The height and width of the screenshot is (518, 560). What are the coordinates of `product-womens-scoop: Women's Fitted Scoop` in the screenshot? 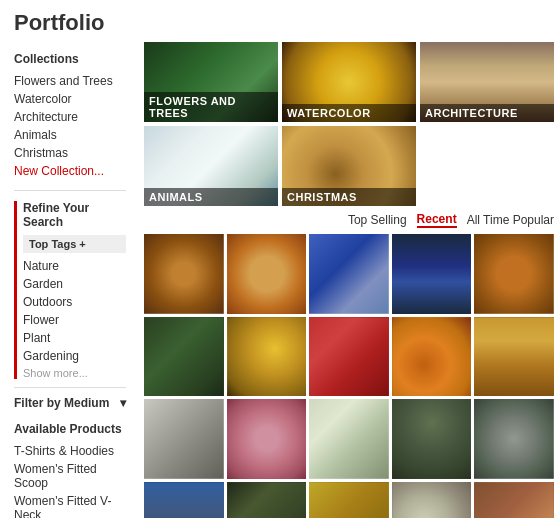 It's located at (70, 476).